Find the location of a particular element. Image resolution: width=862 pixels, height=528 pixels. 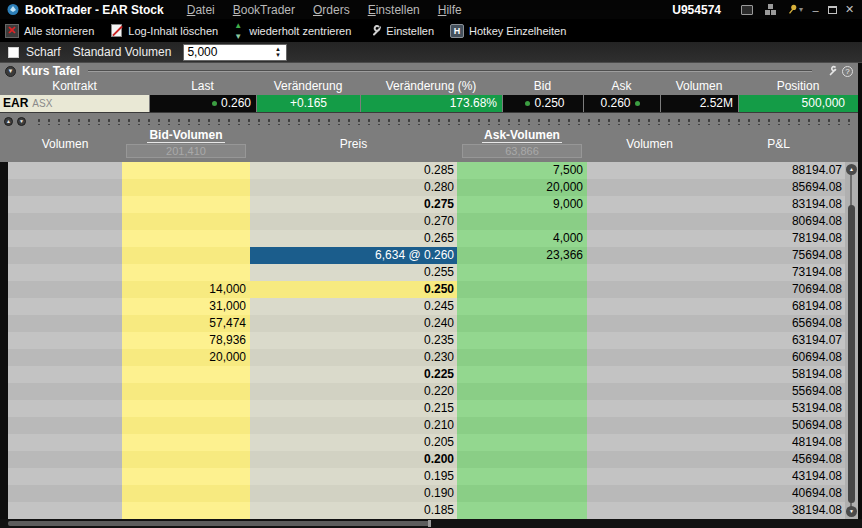

price-cell: 0.205 is located at coordinates (354, 442).